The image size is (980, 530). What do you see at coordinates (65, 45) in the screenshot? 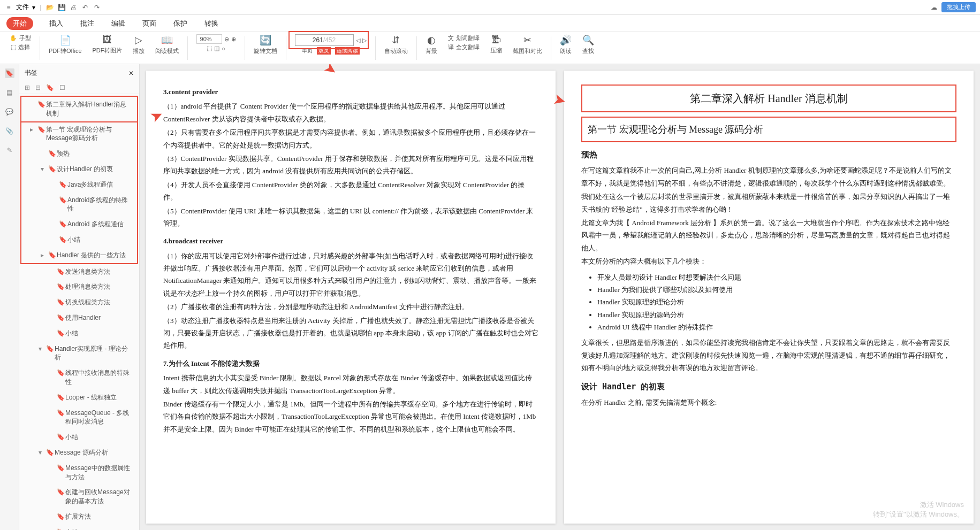
I see `pdf-to-office: 📄PDF转Office` at bounding box center [65, 45].